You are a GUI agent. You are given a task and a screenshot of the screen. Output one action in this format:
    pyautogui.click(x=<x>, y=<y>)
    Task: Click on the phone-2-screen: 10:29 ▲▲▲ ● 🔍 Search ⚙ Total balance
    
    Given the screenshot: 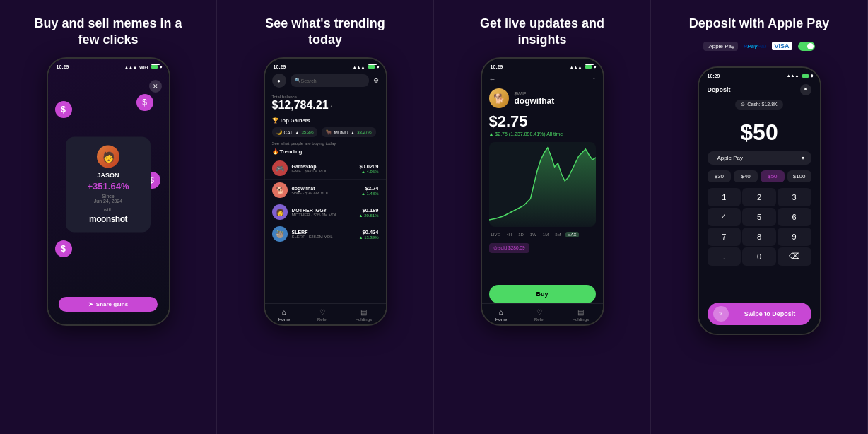 What is the action you would take?
    pyautogui.click(x=325, y=192)
    